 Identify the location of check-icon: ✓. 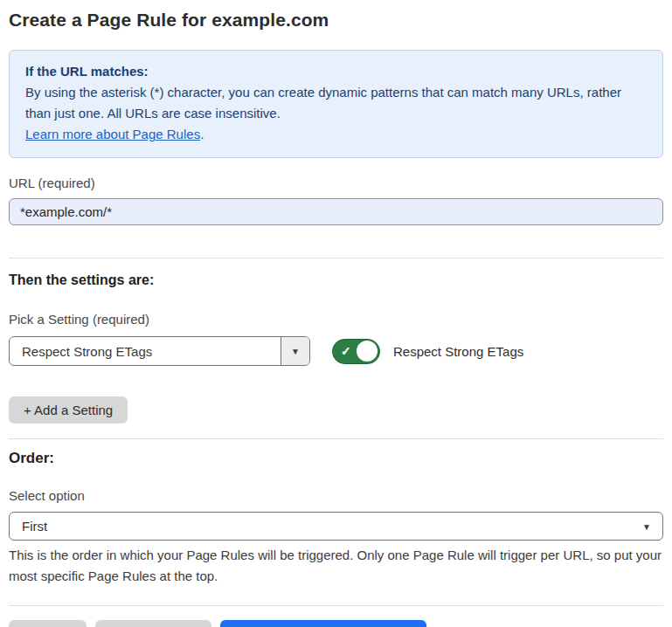
(346, 351).